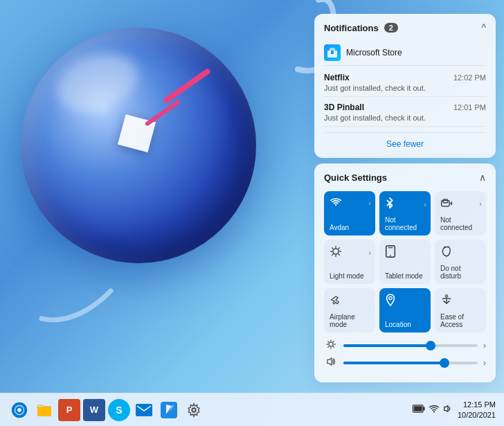 The image size is (504, 426). Describe the element at coordinates (485, 346) in the screenshot. I see `brightness-expand-icon: ›` at that location.